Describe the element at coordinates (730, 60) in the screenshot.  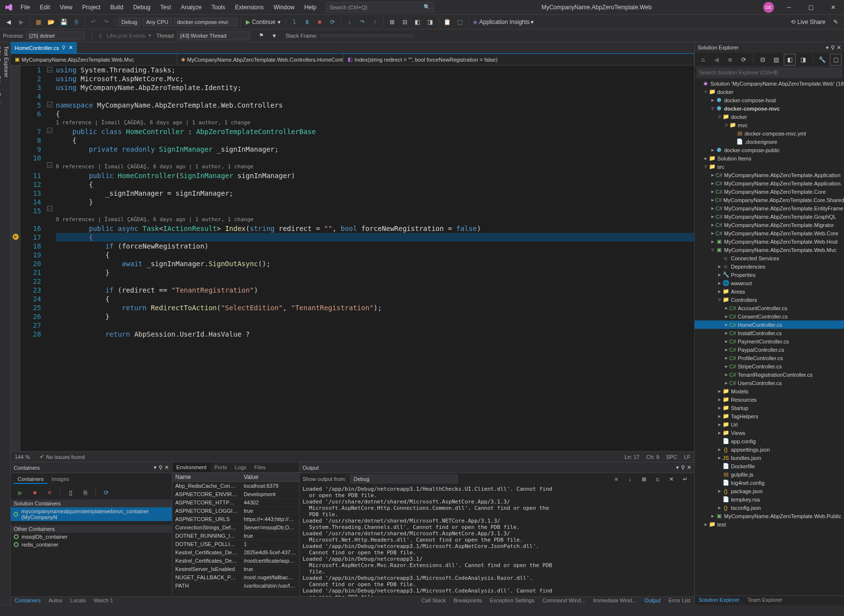
I see `se-sync-icon: ⎋` at that location.